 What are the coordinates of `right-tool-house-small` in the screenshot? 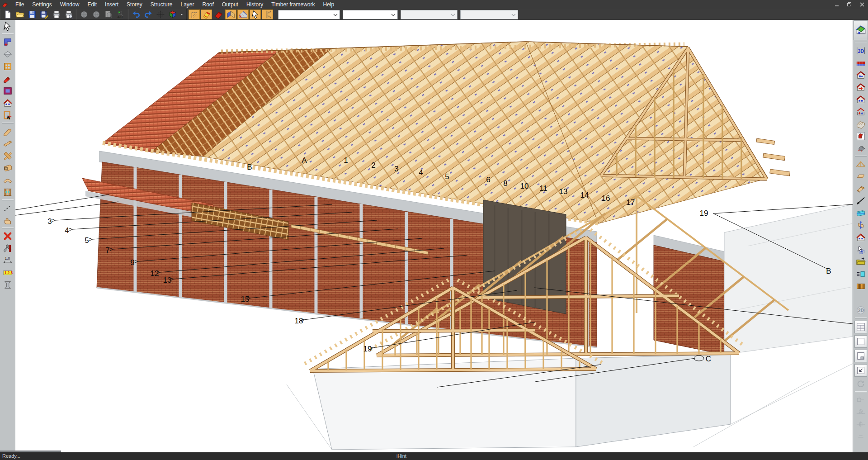 It's located at (861, 237).